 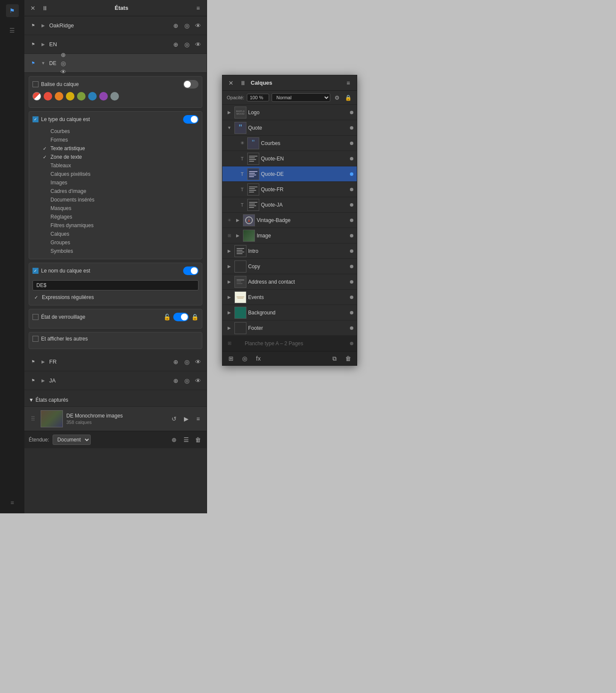 What do you see at coordinates (36, 119) in the screenshot?
I see `type-checkbox: ✓` at bounding box center [36, 119].